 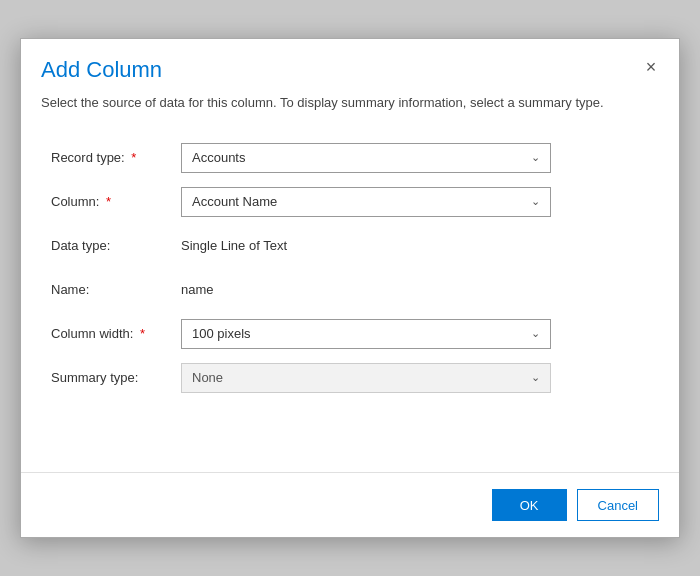 What do you see at coordinates (116, 202) in the screenshot?
I see `column-label: Column: *` at bounding box center [116, 202].